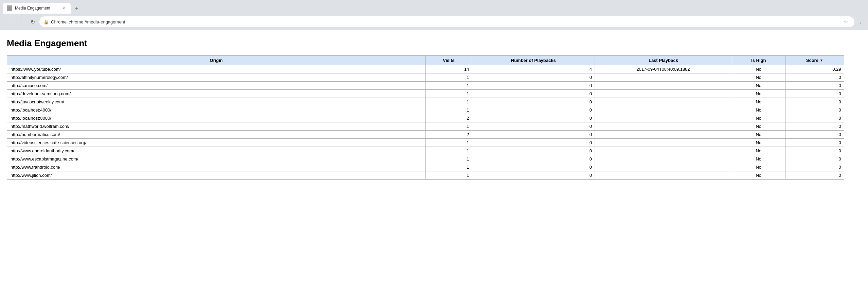  I want to click on browser-menu-button: ⋮, so click(861, 22).